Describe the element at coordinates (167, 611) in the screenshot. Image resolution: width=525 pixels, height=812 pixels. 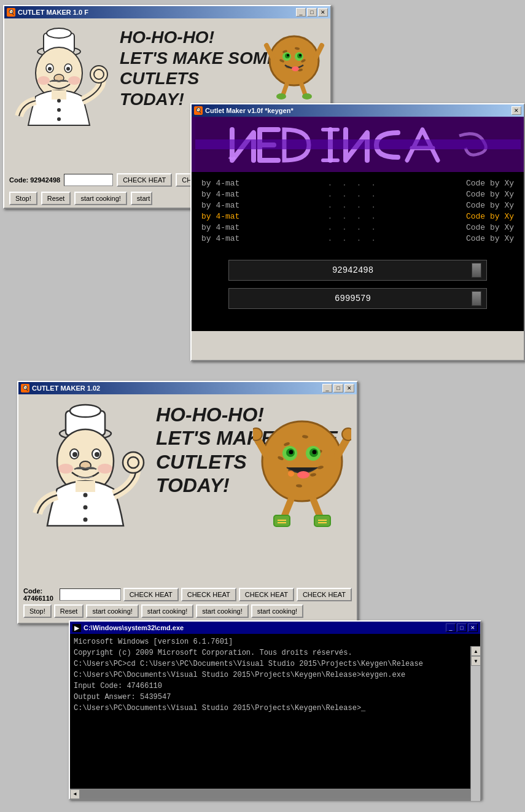
I see `start-cooking-button-2b: start cooking!` at that location.